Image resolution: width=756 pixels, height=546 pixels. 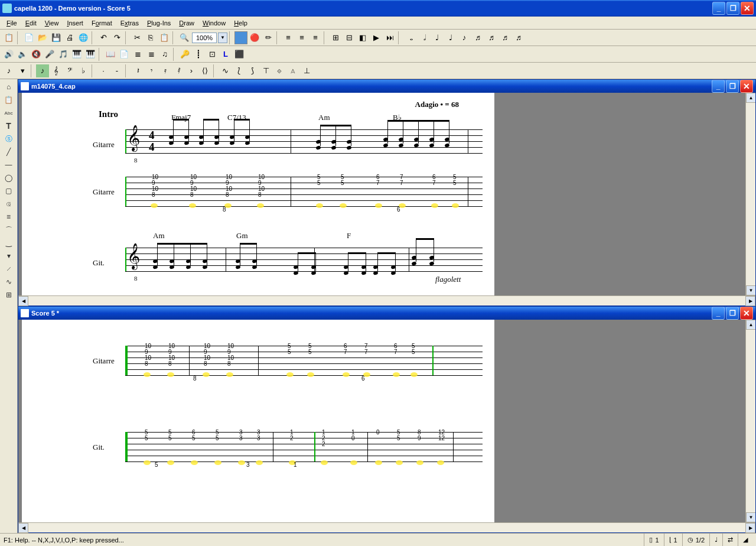 What do you see at coordinates (151, 38) in the screenshot?
I see `copy-button: ⎘` at bounding box center [151, 38].